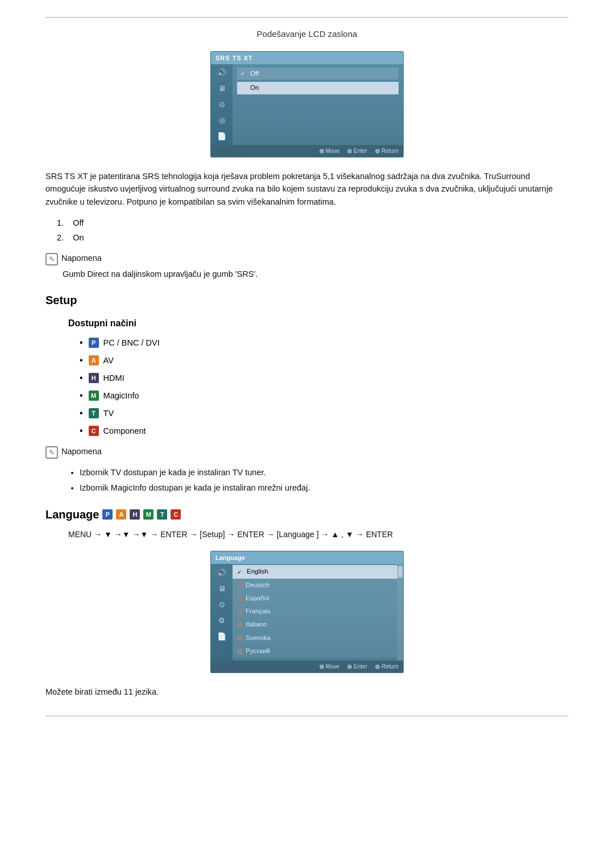 The image size is (614, 868). Describe the element at coordinates (316, 274) in the screenshot. I see `note1-text: Gumb Direct na daljinskom upravljaču je …` at that location.